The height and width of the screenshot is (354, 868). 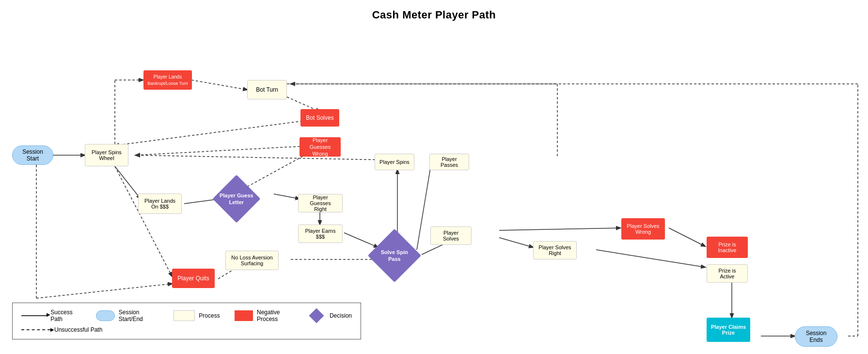 I want to click on player-quits-label: Player Quits, so click(x=193, y=278).